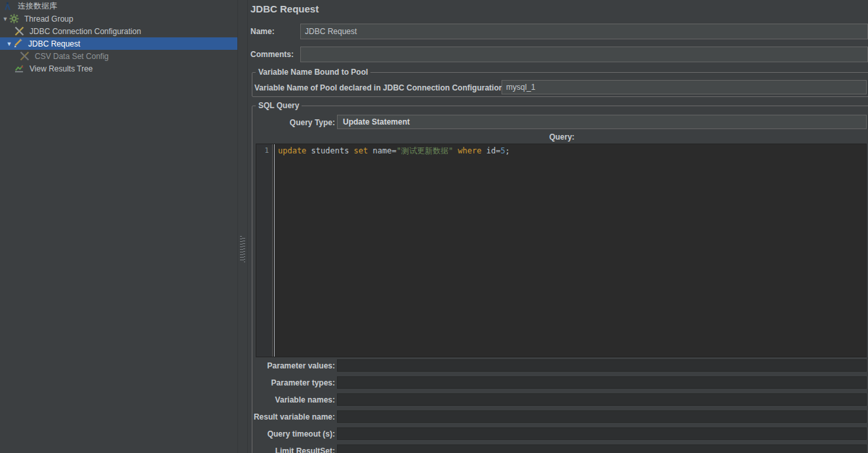 This screenshot has width=868, height=453. I want to click on limit-resultset-label: Limit ResultSet:, so click(292, 450).